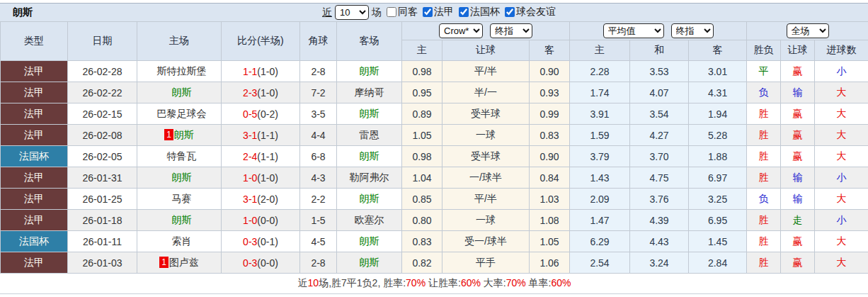 The height and width of the screenshot is (297, 868). Describe the element at coordinates (180, 178) in the screenshot. I see `home-team-cell: 朗斯` at that location.